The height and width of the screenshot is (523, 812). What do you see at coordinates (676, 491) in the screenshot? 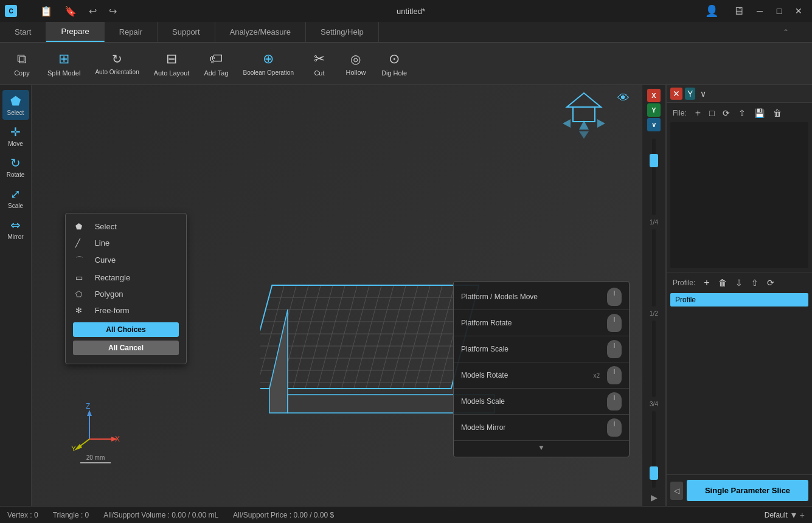
I see `slice-arrow-button: ◁` at bounding box center [676, 491].